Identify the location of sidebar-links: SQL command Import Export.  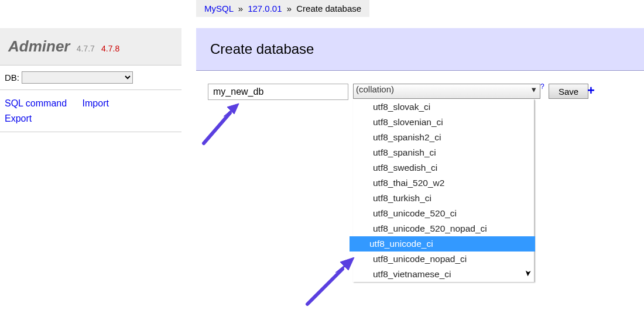
(91, 111).